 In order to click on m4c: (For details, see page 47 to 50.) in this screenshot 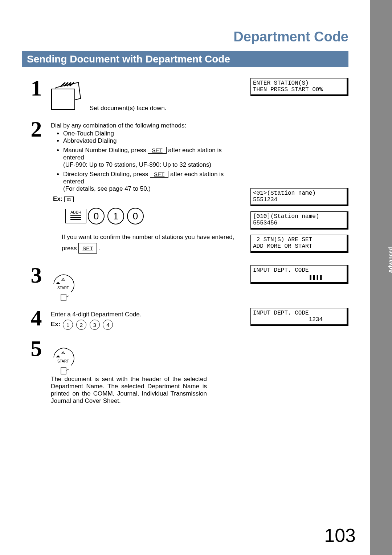, I will do `click(107, 189)`.